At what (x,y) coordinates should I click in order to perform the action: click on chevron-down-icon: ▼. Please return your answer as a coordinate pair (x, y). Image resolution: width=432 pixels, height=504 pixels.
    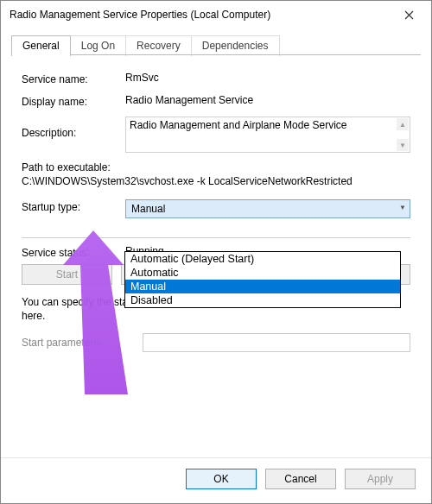
    Looking at the image, I should click on (403, 207).